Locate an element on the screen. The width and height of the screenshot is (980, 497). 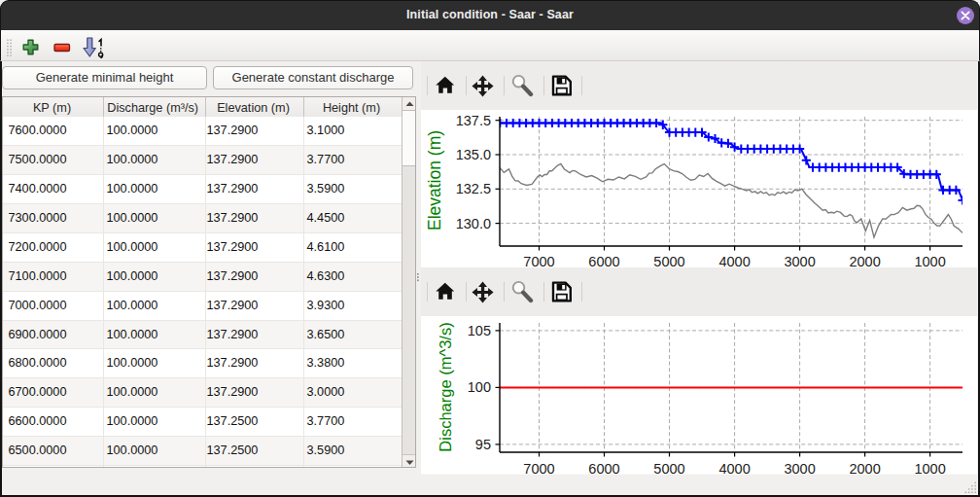
svg-text: 105 is located at coordinates (479, 331).